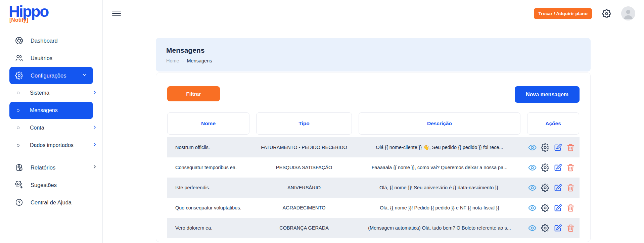 The width and height of the screenshot is (644, 243). I want to click on cell-nome: Quo consequatur voluptatibus., so click(210, 208).